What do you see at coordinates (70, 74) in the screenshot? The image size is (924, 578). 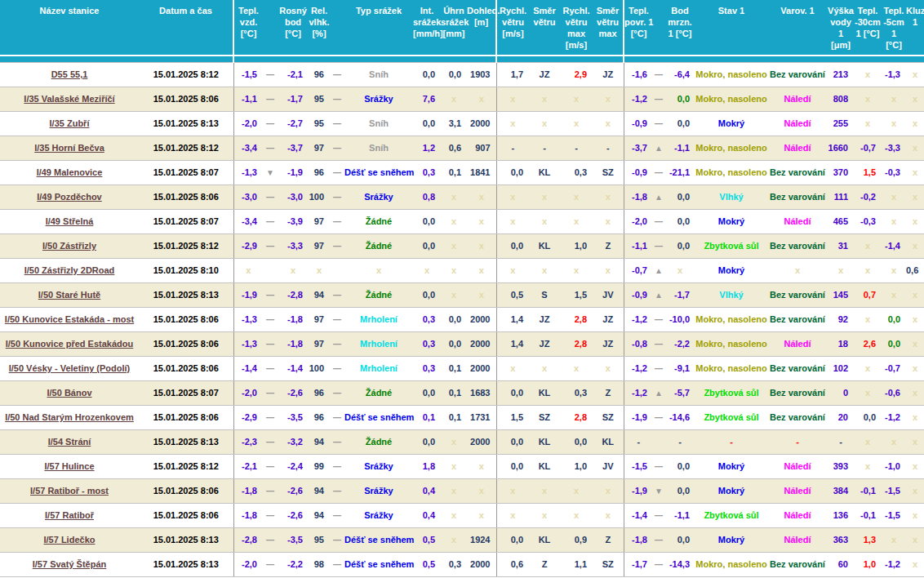 I see `station-link: D55 55,1` at bounding box center [70, 74].